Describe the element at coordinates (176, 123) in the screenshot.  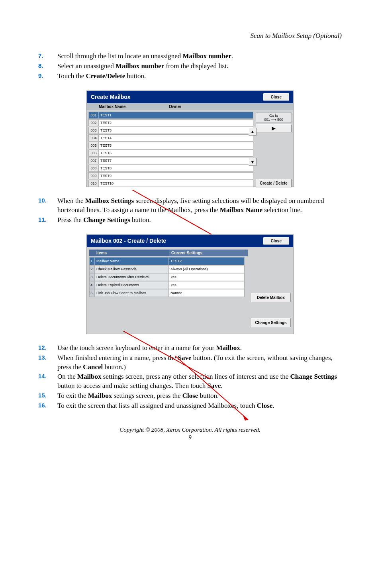
I see `mailbox-row-name: TEST2` at that location.